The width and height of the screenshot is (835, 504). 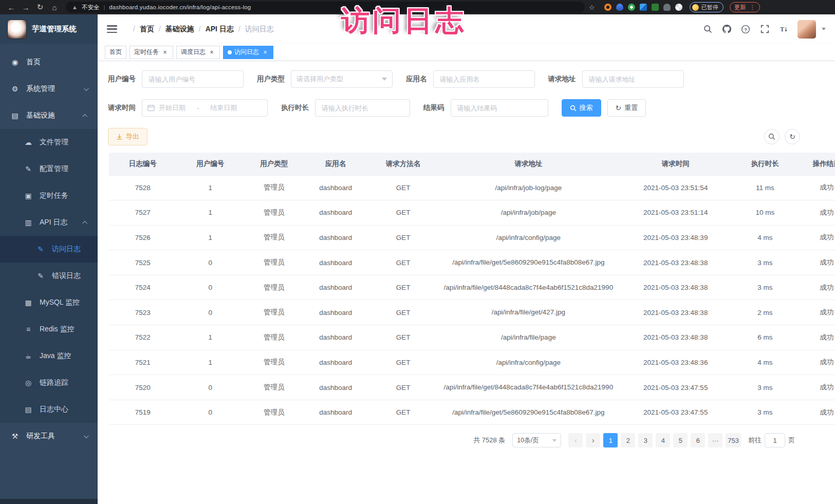 What do you see at coordinates (816, 164) in the screenshot?
I see `column-header: 操作结果` at bounding box center [816, 164].